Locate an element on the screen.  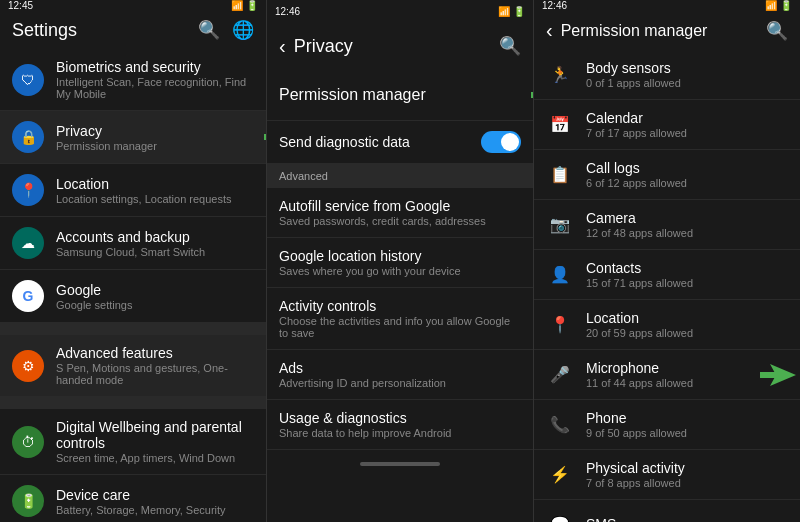
microphone-arrow is located at coordinates (778, 375).